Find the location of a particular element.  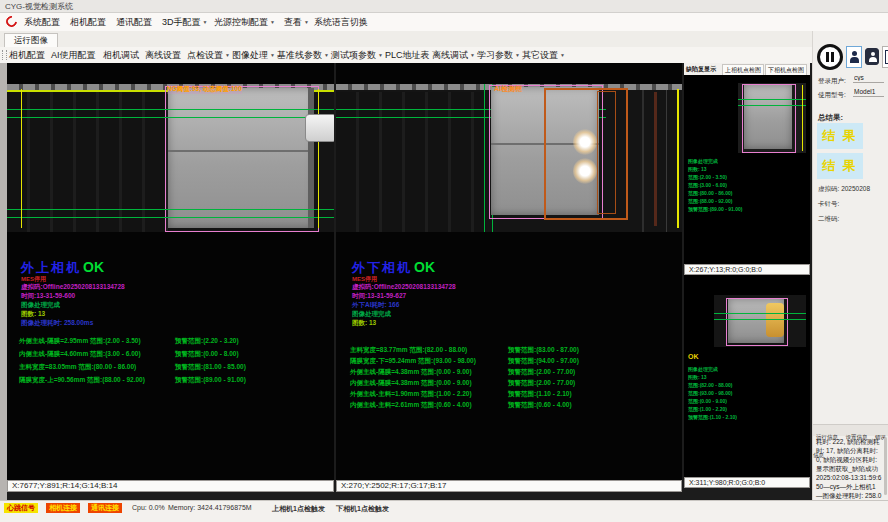

tool-offline-setting: 离线设置 is located at coordinates (163, 55).